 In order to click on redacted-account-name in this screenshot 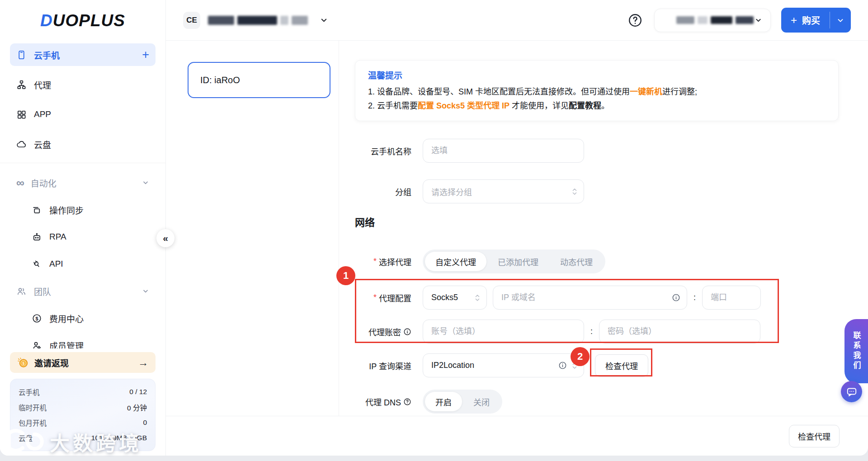, I will do `click(715, 20)`.